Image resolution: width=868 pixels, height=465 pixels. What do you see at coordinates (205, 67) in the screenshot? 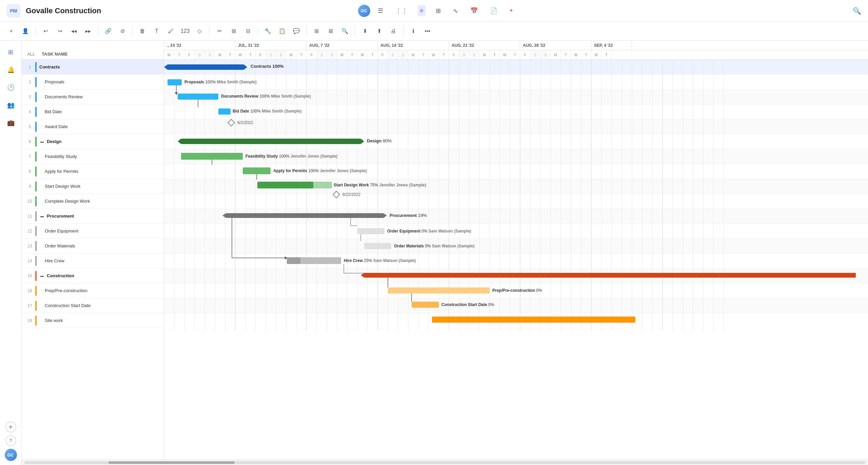
I see `bar-contracts-group` at bounding box center [205, 67].